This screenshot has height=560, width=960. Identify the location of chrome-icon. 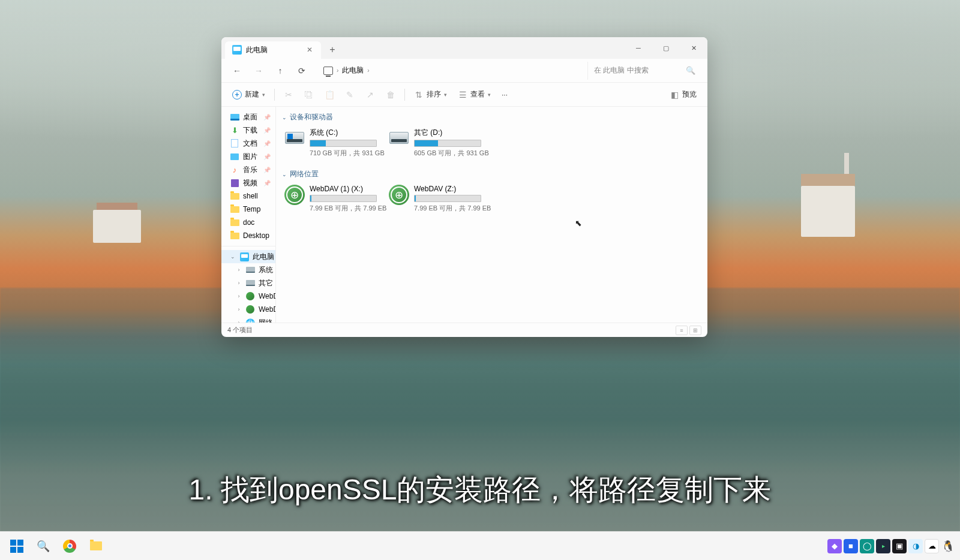
(70, 546).